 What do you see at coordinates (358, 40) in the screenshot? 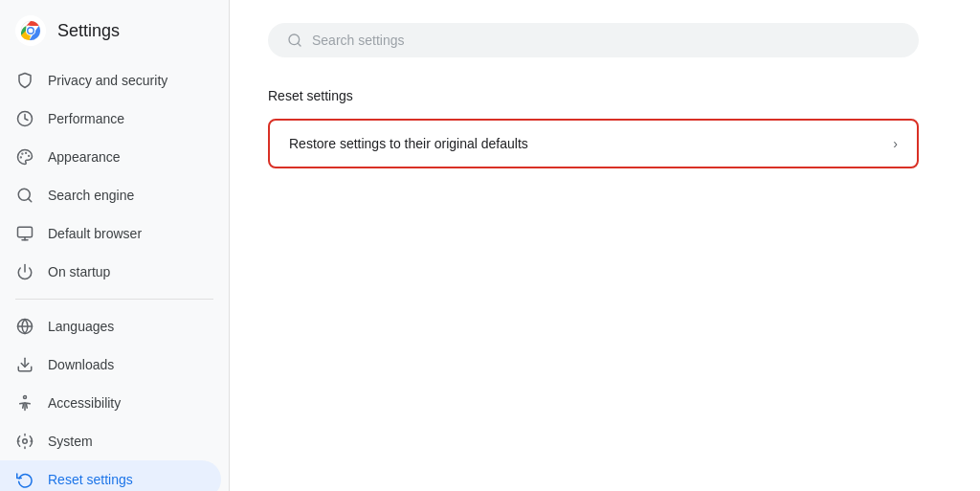
I see `search-placeholder: Search settings` at bounding box center [358, 40].